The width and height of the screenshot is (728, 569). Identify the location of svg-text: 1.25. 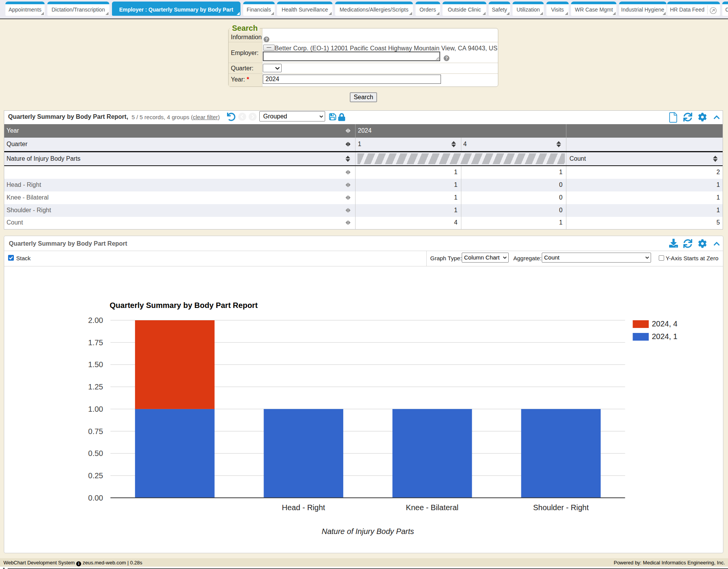
(95, 387).